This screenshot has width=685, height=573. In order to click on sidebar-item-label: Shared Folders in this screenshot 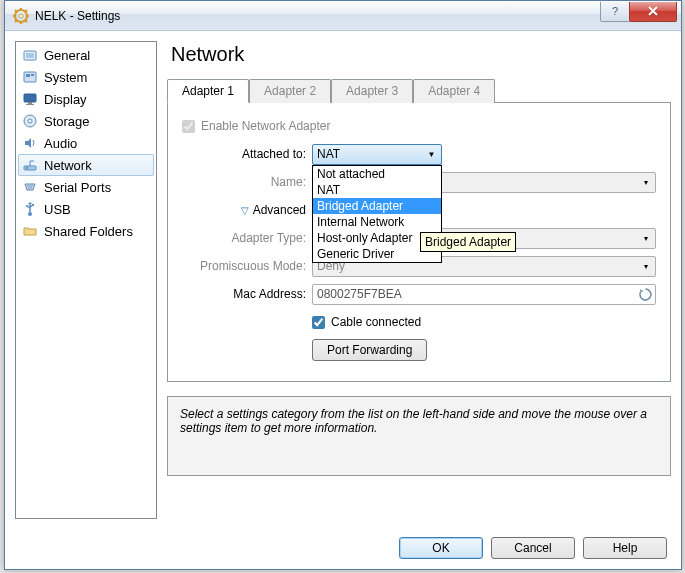, I will do `click(88, 232)`.